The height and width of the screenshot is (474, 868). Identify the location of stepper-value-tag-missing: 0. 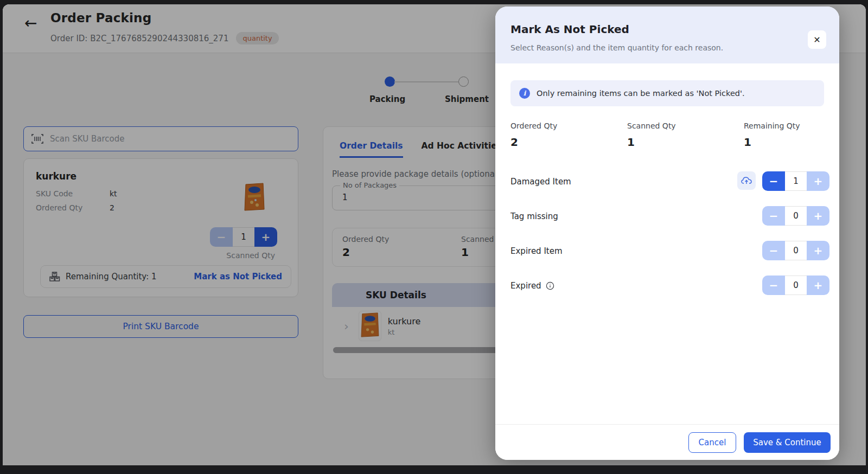
(796, 216).